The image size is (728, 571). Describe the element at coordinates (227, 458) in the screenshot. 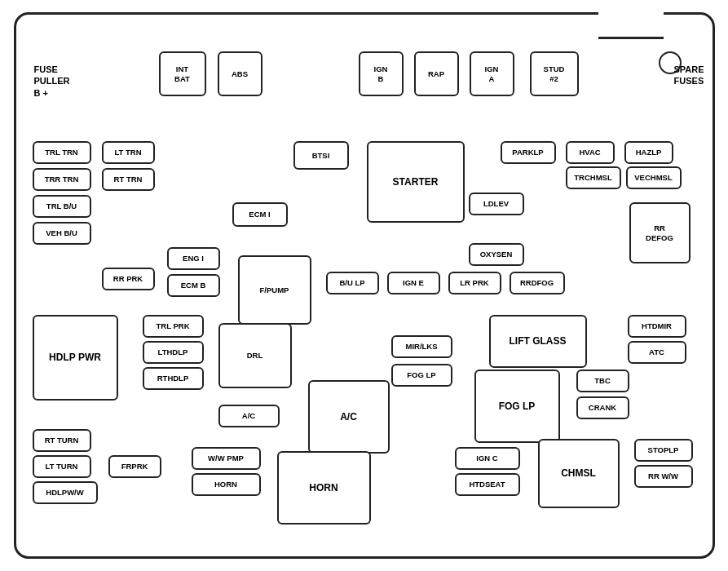

I see `fuse-ww-pmp: W/W PMP` at that location.